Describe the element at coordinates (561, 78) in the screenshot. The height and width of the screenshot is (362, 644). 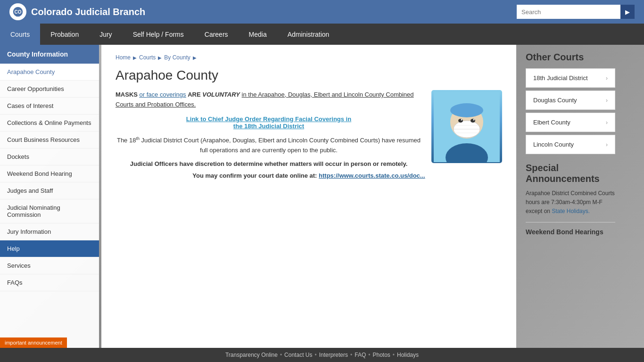
I see `court-item-label: 18th Judicial District` at that location.